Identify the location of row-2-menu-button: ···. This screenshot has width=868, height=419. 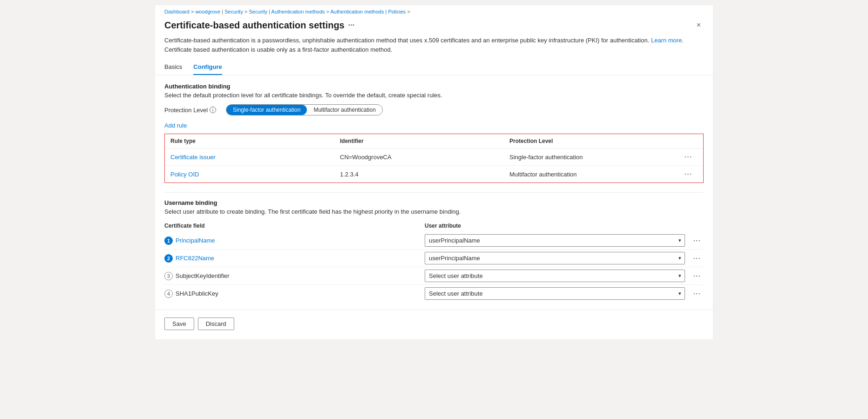
(688, 174).